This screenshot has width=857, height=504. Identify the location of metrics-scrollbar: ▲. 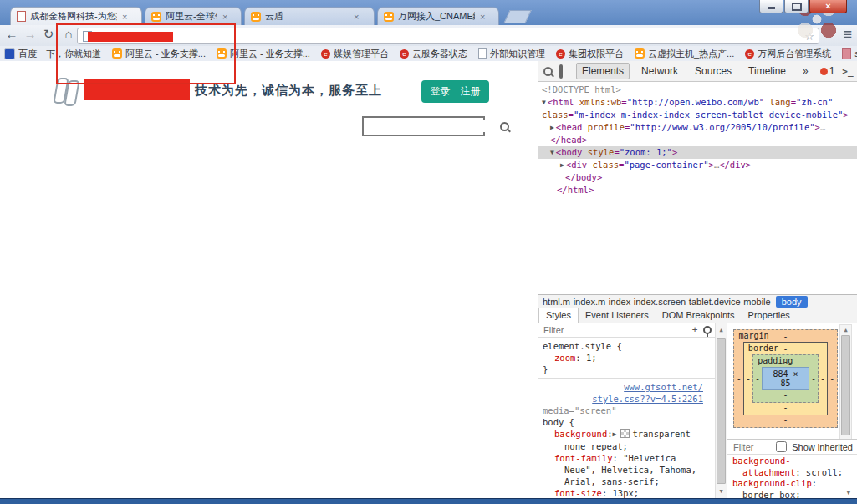
(846, 381).